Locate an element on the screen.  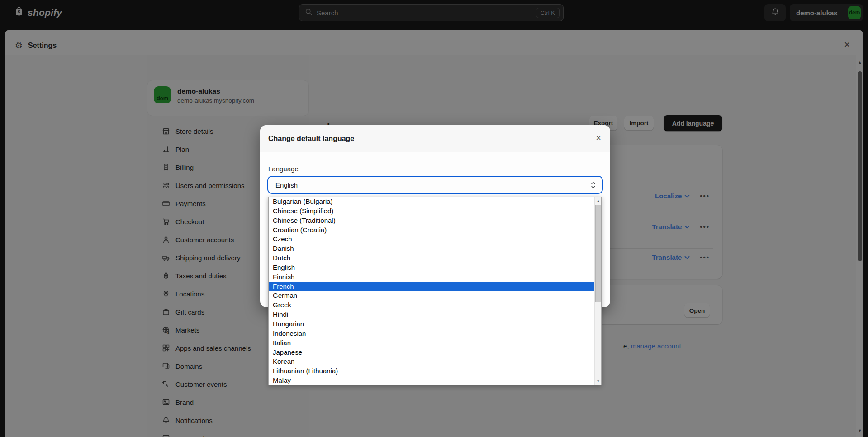
language-option: Croatian (Croatia) is located at coordinates (432, 230).